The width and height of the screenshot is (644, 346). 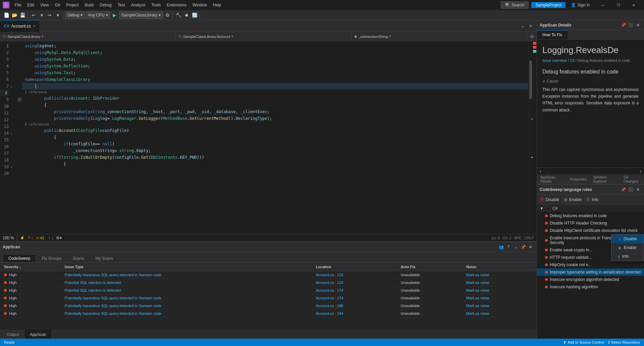 What do you see at coordinates (508, 247) in the screenshot?
I see `appscan-help-icon: ?` at bounding box center [508, 247].